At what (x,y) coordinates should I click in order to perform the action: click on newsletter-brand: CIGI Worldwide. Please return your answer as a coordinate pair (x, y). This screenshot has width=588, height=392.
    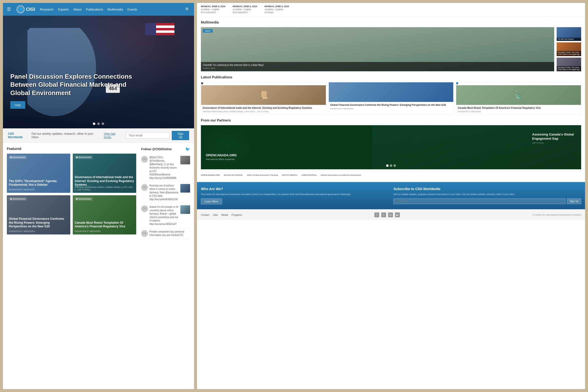
    Looking at the image, I should click on (18, 136).